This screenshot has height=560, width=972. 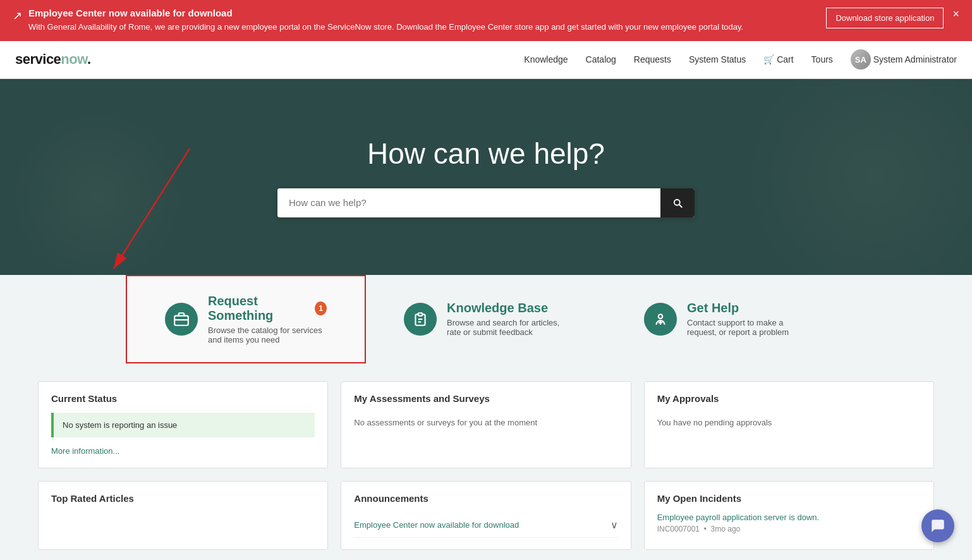 What do you see at coordinates (717, 59) in the screenshot?
I see `nav-system-status: System Status` at bounding box center [717, 59].